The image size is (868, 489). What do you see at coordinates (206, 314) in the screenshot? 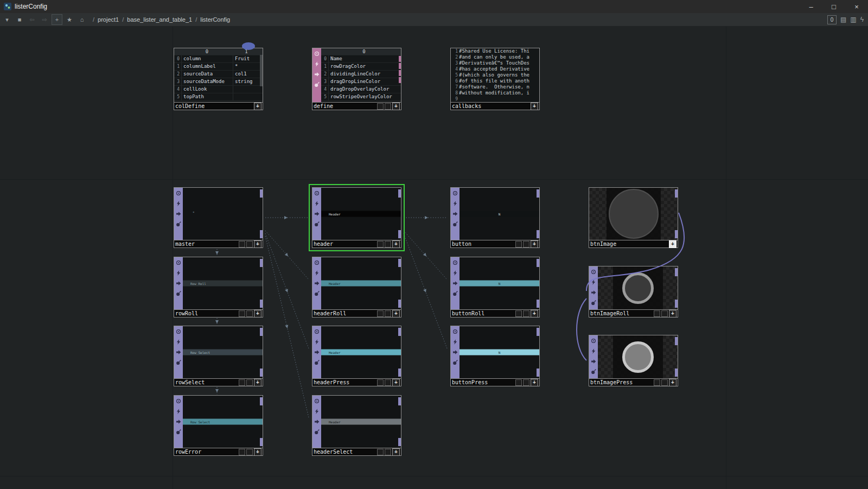
I see `node-name-label: rowRoll` at bounding box center [206, 314].